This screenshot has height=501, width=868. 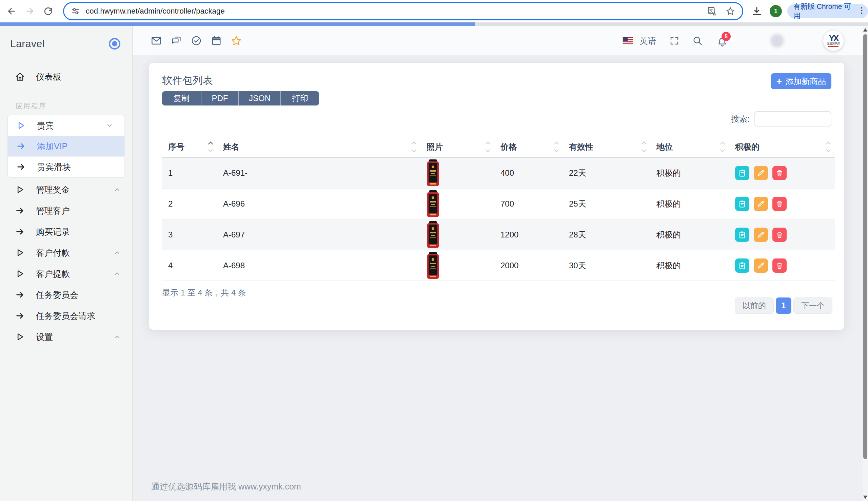 What do you see at coordinates (648, 41) in the screenshot?
I see `language-label: 英语` at bounding box center [648, 41].